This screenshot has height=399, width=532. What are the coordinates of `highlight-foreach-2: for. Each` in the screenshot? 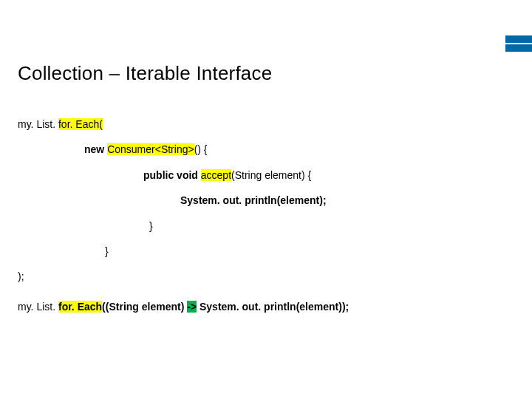 It's located at (80, 307).